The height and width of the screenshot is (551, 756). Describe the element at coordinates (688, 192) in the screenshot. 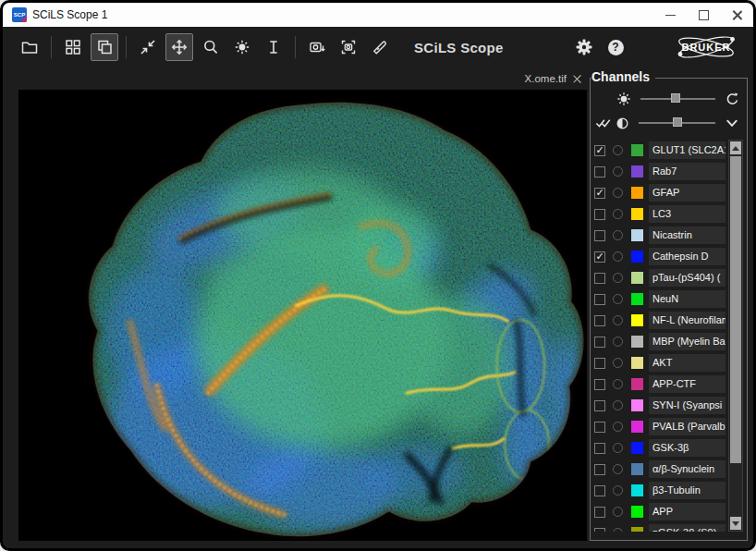

I see `channel-label: GFAP` at that location.